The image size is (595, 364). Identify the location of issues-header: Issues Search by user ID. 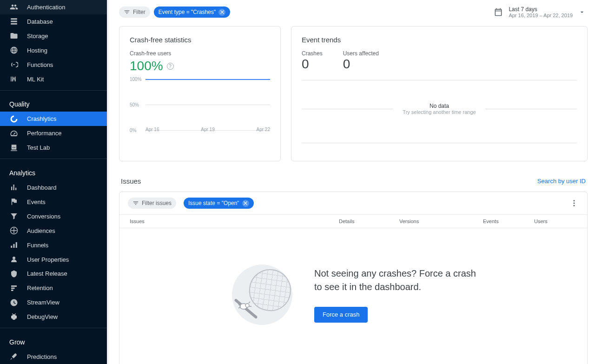
(353, 181).